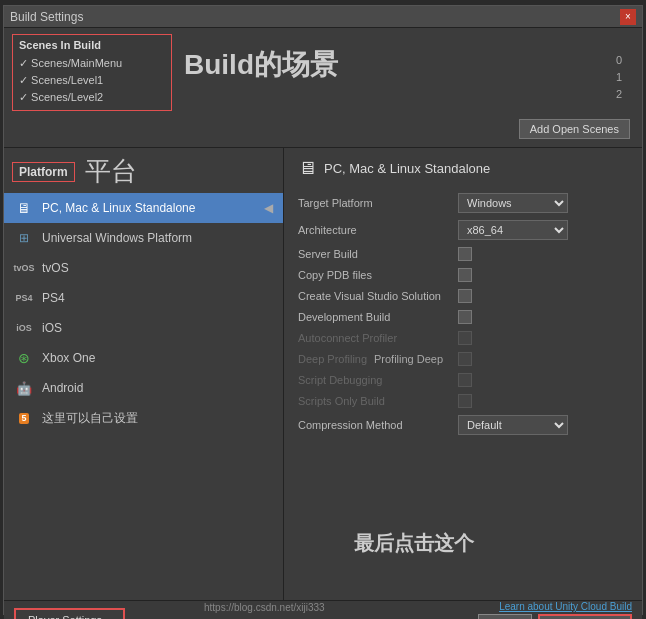 The image size is (646, 619). Describe the element at coordinates (463, 359) in the screenshot. I see `setting-row-deep-profiling: Deep Profiling Profiling Deep` at that location.